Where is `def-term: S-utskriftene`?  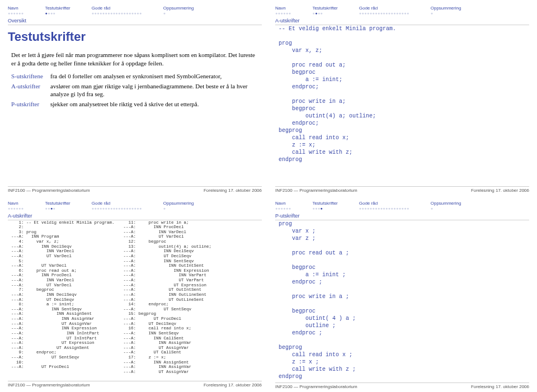
def-term: S-utskriftene is located at coordinates (31, 76).